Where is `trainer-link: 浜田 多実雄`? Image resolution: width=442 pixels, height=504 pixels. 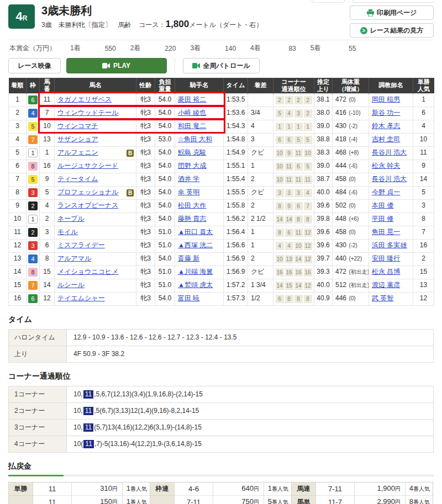 trainer-link: 浜田 多実雄 is located at coordinates (389, 245).